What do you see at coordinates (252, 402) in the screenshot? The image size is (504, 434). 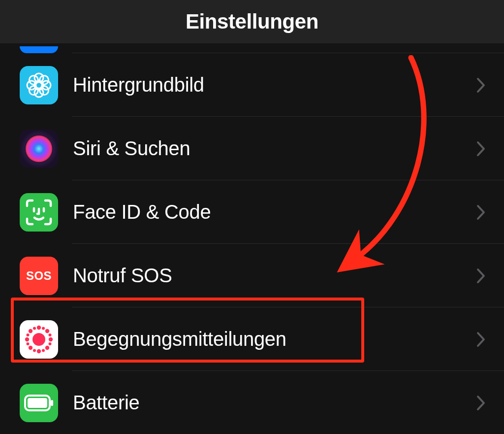 I see `settings-row-battery: Batterie` at bounding box center [252, 402].